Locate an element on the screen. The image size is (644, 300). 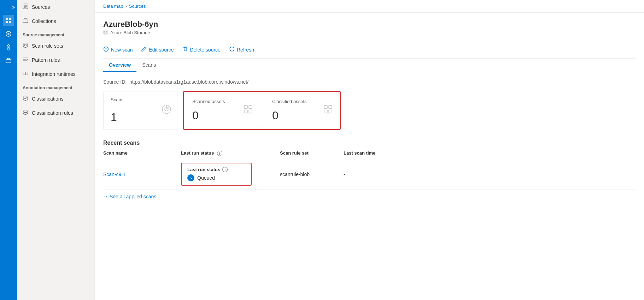
classified-assets-value: 0 is located at coordinates (302, 116).